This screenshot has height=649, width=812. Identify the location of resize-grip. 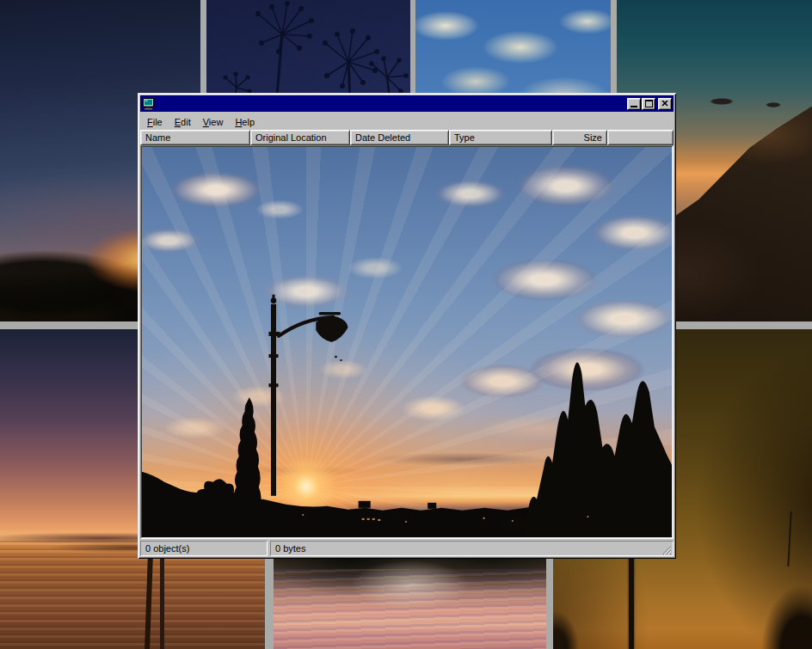
(666, 548).